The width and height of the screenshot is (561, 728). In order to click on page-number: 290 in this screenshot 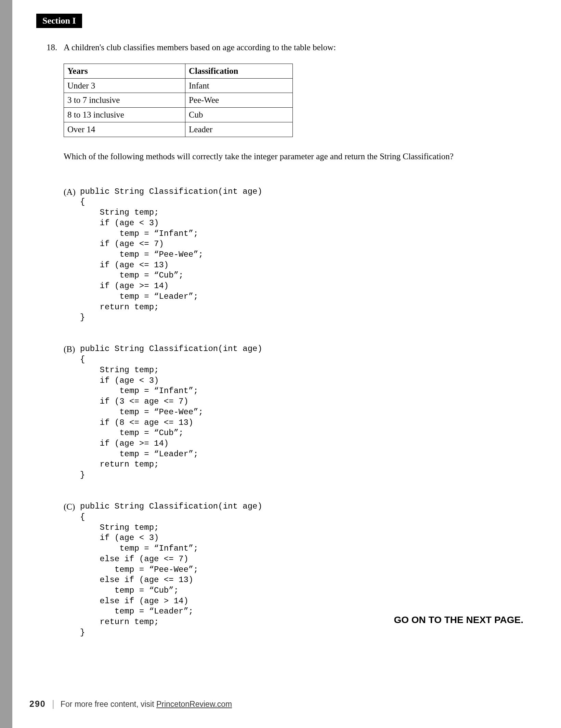, I will do `click(38, 704)`.